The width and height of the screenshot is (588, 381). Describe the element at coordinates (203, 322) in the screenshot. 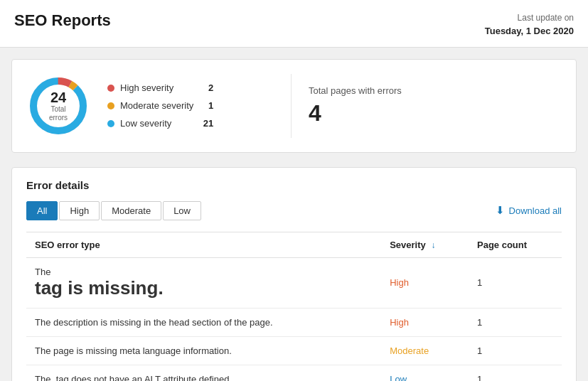

I see `error-type-cell: The description is missing in the head s…` at that location.